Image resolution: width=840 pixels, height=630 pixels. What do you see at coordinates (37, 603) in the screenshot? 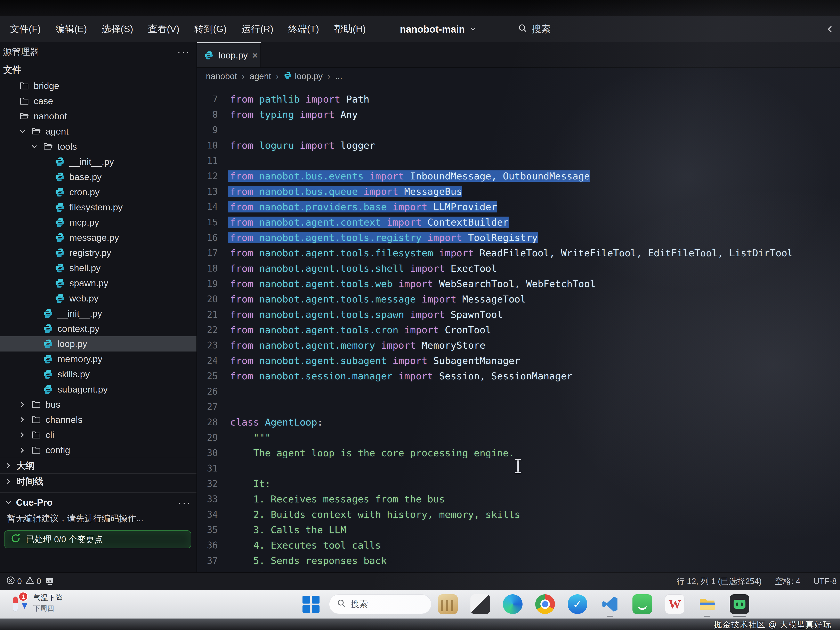
I see `weather-widget: ▼ 1 气温下降 下周四` at bounding box center [37, 603].